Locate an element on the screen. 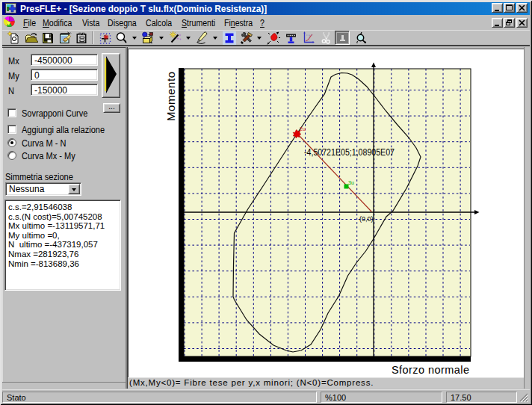  svg-text: 2u is located at coordinates (303, 129).